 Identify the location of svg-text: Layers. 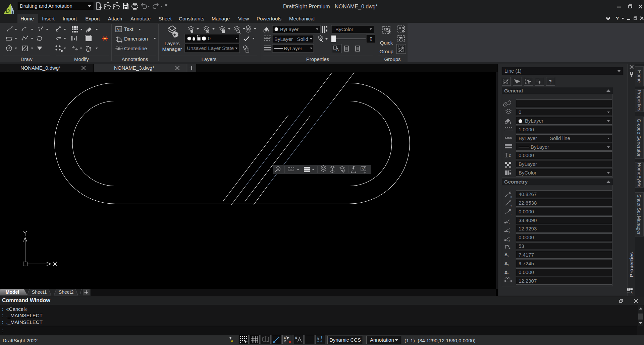
(172, 44).